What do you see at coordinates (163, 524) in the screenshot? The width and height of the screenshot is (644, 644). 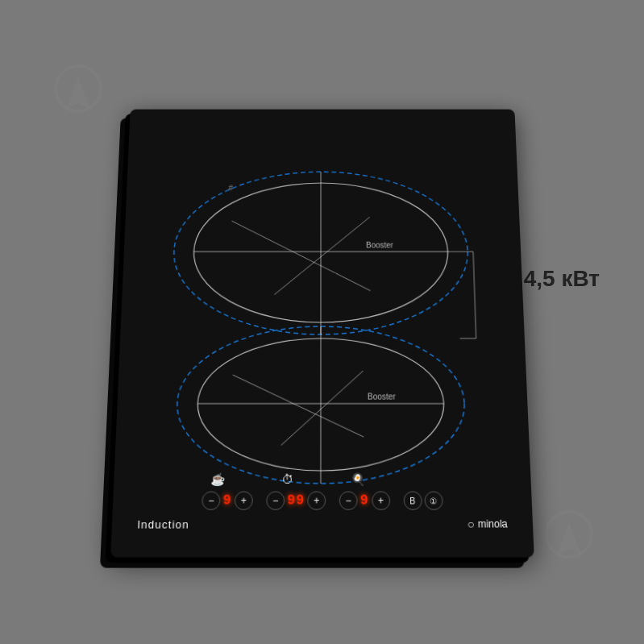 I see `induction-label: Induction` at bounding box center [163, 524].